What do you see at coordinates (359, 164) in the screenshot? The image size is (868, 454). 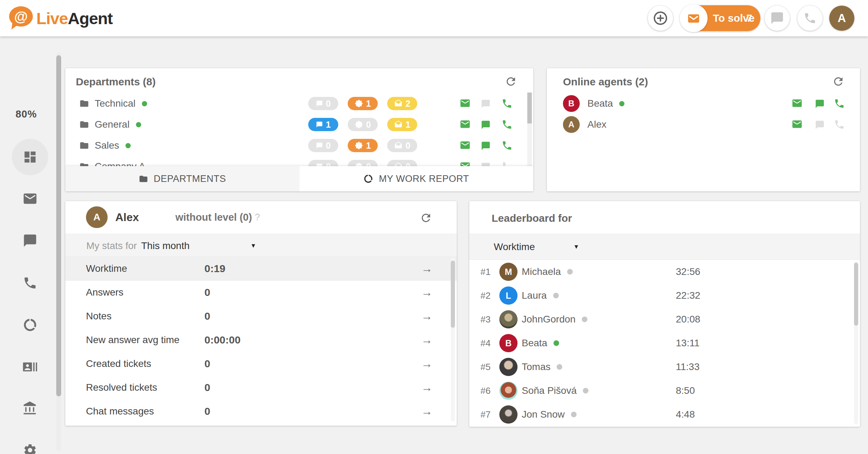 I see `burst-icon` at bounding box center [359, 164].